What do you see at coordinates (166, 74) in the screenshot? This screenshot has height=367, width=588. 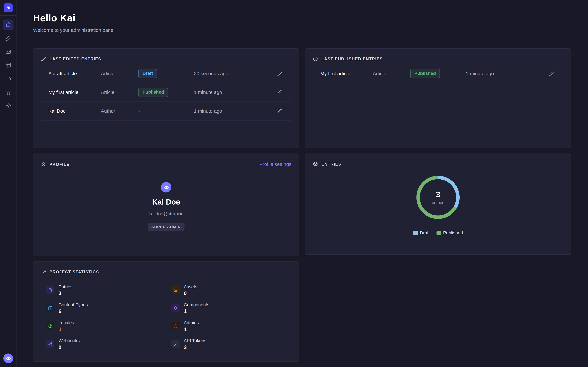 I see `table-row: A draft article Article Draft 20 seconds…` at bounding box center [166, 74].